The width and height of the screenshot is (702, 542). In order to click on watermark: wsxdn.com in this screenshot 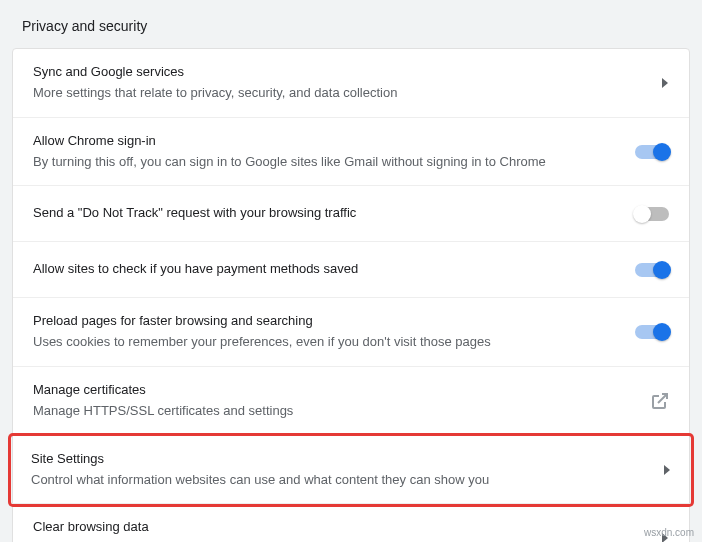, I will do `click(669, 532)`.